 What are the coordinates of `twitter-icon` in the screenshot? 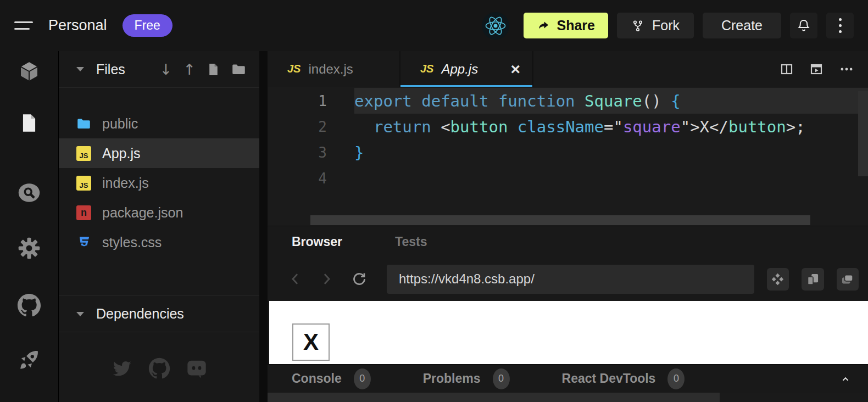 It's located at (122, 370).